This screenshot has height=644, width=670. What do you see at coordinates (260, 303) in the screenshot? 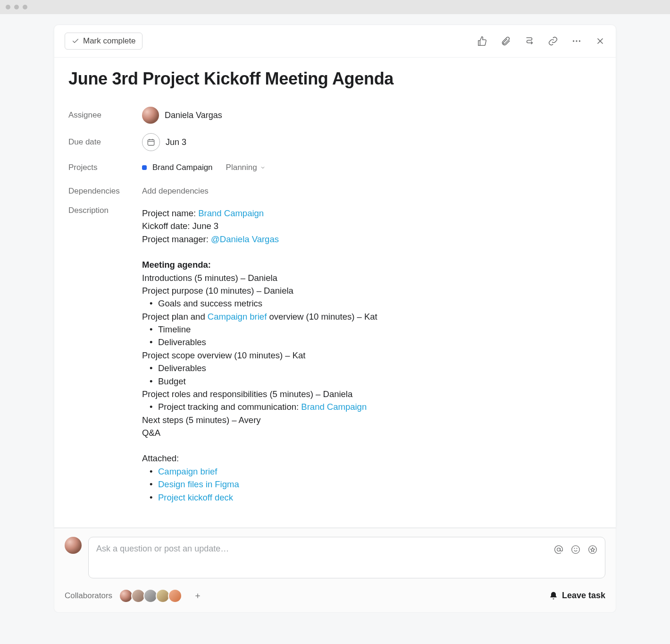
I see `desc-bullet: Goals and success metrics` at bounding box center [260, 303].